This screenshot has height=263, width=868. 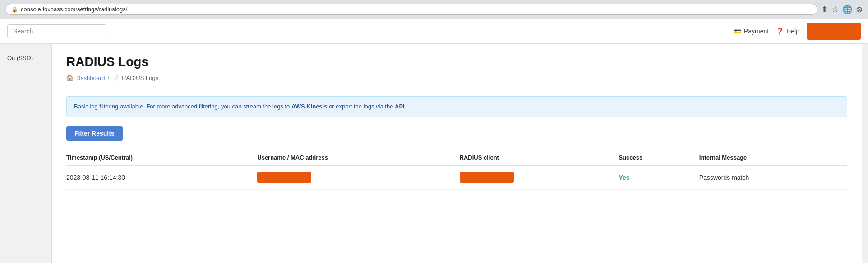 I want to click on info-banner-link1: AWS Kinesis, so click(x=309, y=107).